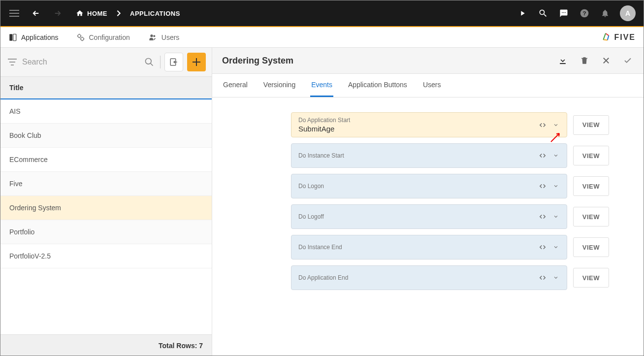  What do you see at coordinates (106, 232) in the screenshot?
I see `list-item: Portfolio` at bounding box center [106, 232].